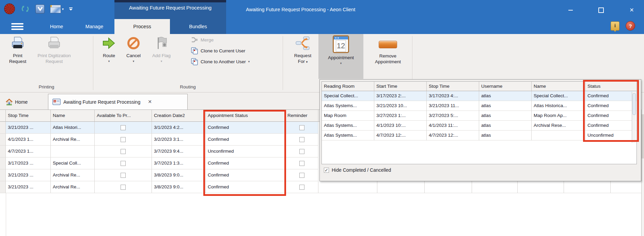  Describe the element at coordinates (123, 116) in the screenshot. I see `col-header-available: Available To Pr...` at that location.